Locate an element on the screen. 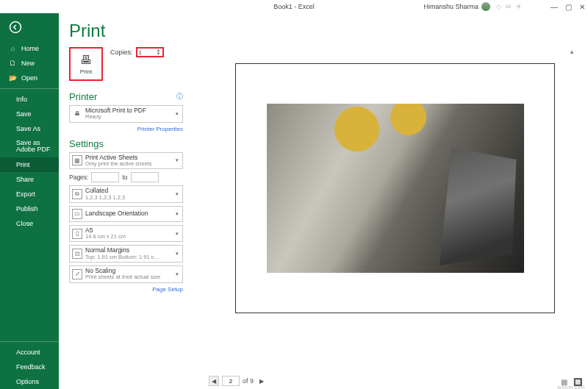 The image size is (588, 389). copies-label: Copies: is located at coordinates (122, 52).